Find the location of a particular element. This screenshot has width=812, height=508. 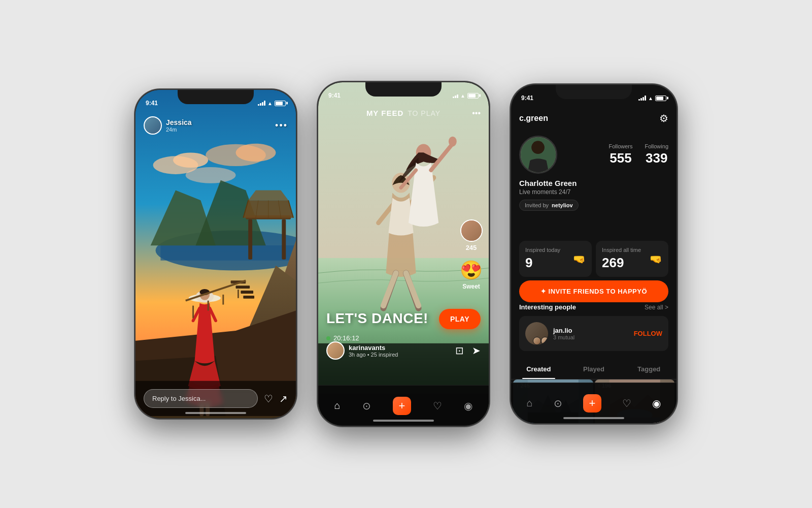

nav-create-3: + is located at coordinates (592, 403).